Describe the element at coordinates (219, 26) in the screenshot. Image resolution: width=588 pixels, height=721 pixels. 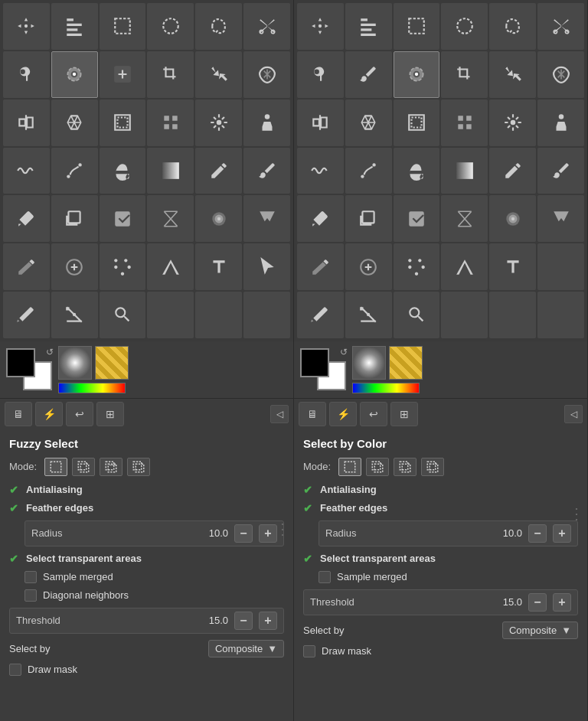
I see `free-select-tool` at that location.